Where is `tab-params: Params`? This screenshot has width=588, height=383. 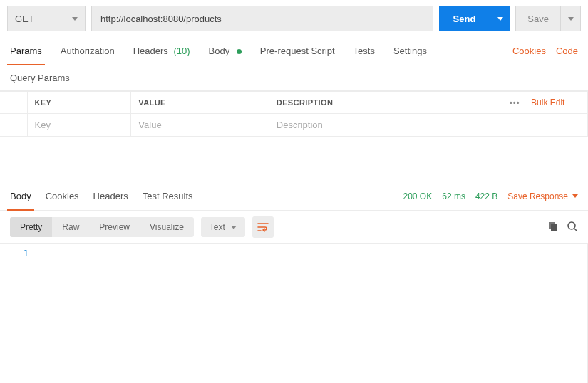
tab-params: Params is located at coordinates (26, 51).